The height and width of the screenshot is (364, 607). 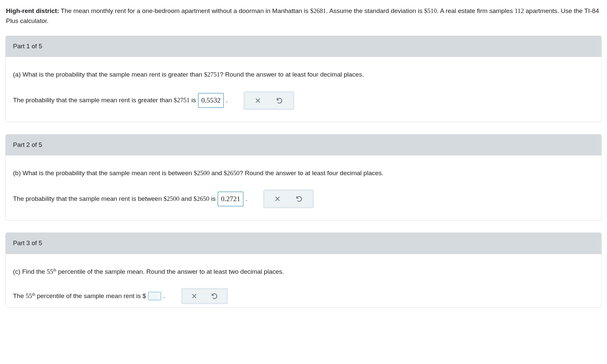 What do you see at coordinates (202, 173) in the screenshot?
I see `q2-v1: $2500` at bounding box center [202, 173].